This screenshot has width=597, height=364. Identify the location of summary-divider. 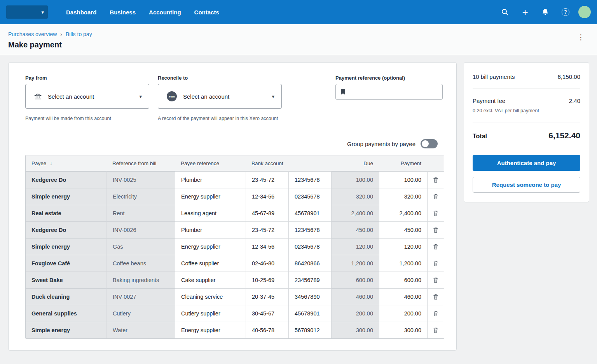
(526, 89).